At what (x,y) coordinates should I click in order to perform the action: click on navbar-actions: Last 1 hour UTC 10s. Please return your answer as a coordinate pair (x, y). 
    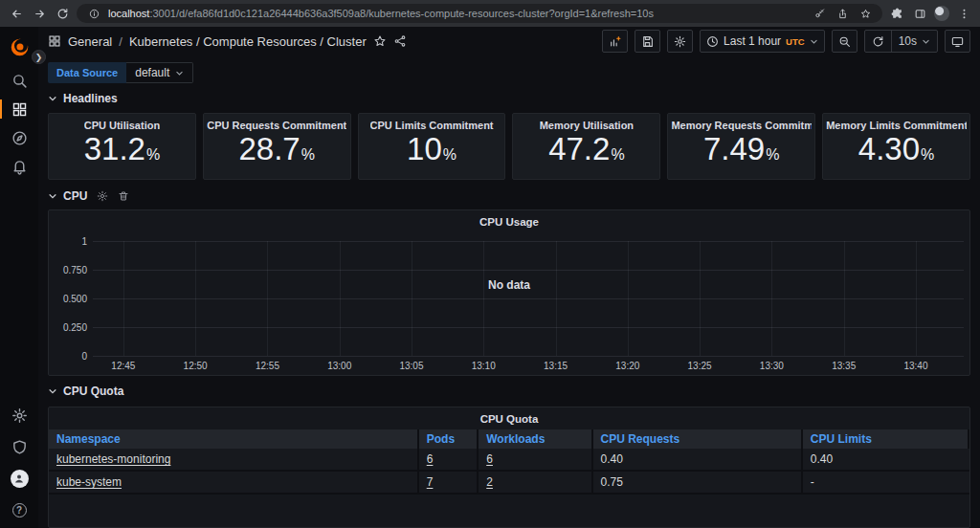
    Looking at the image, I should click on (787, 41).